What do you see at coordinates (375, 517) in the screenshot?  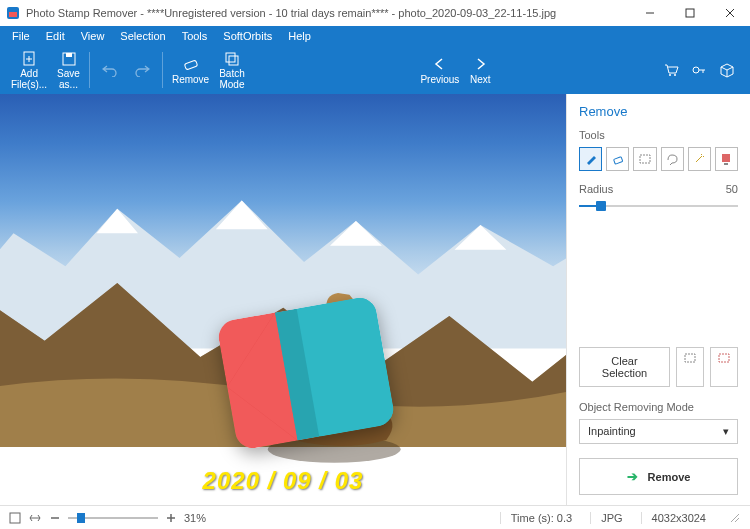 I see `statusbar: 31% Time (s): 0.3 JPG 4032x3024` at bounding box center [375, 517].